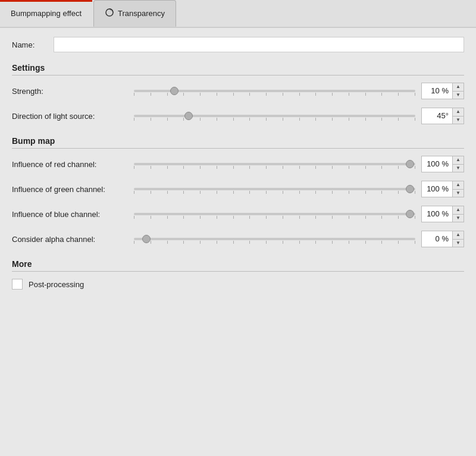  Describe the element at coordinates (458, 189) in the screenshot. I see `green-arrows: ▲ ▼` at that location.